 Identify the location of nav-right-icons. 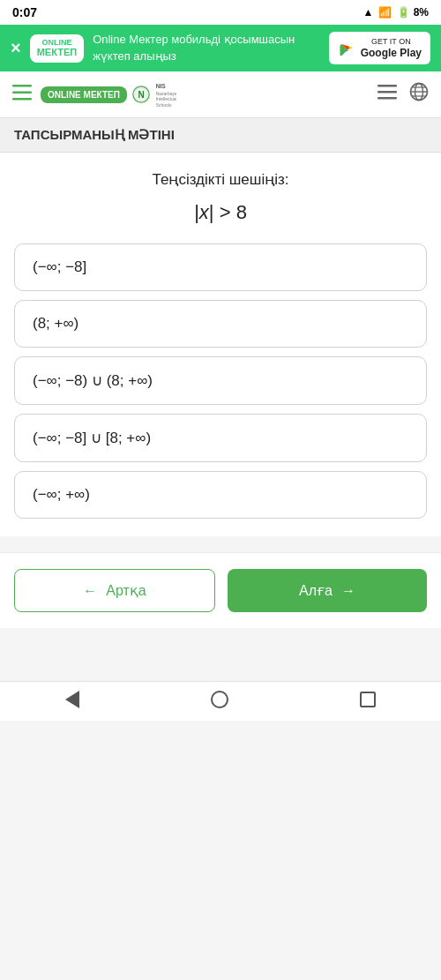
(403, 94).